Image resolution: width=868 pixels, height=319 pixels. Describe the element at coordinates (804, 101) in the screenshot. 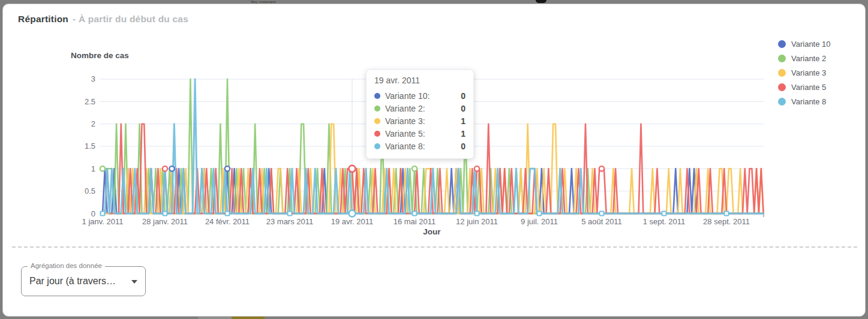

I see `legend-item-variante-8: Variante 8` at that location.